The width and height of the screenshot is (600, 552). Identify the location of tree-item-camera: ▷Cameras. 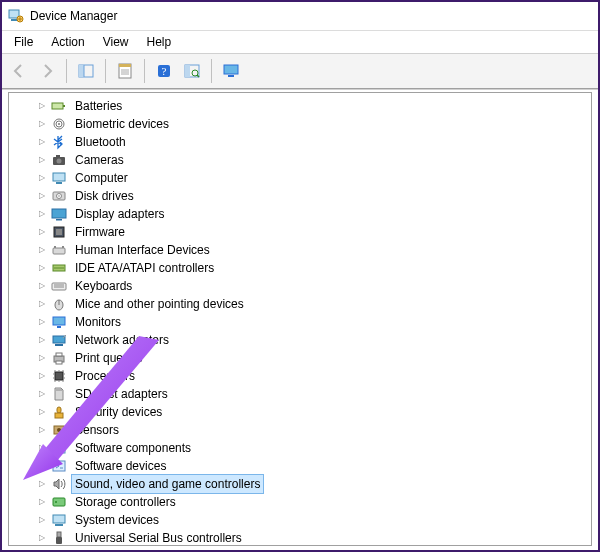
(303, 160).